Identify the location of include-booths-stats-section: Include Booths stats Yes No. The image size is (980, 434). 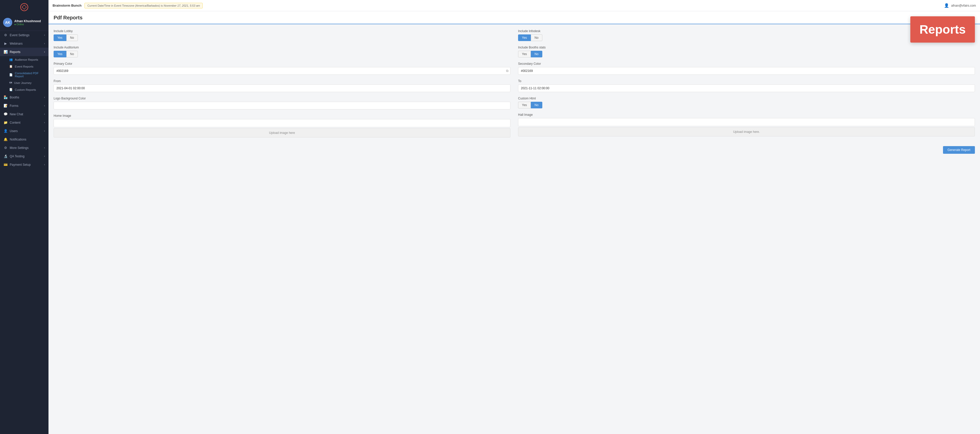
(746, 52).